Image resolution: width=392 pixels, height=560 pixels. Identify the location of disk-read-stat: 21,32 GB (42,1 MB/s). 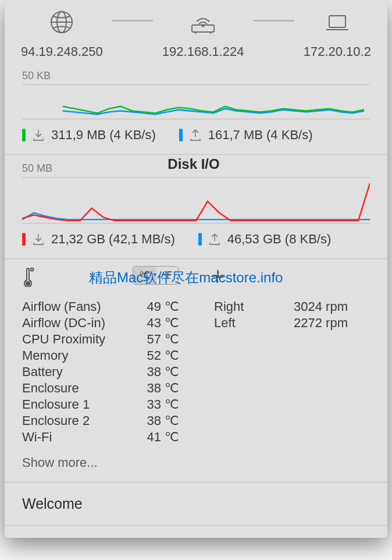
(99, 239).